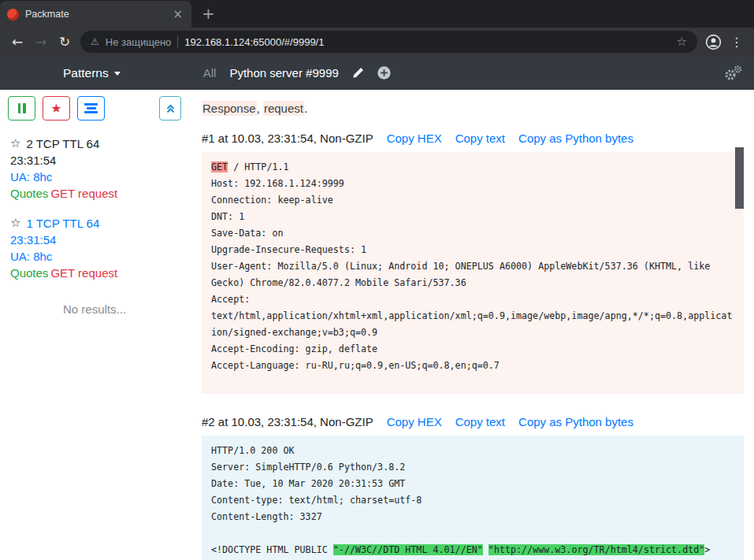 The width and height of the screenshot is (754, 560). What do you see at coordinates (170, 109) in the screenshot?
I see `double-chevron-up-icon` at bounding box center [170, 109].